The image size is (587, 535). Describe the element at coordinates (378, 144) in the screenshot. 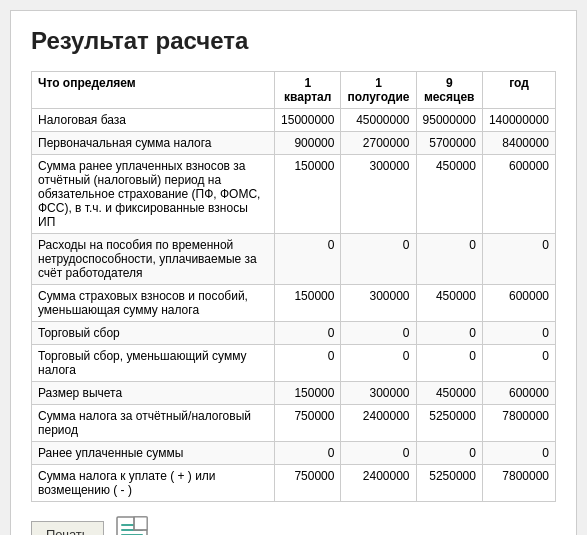

I see `cell-1-2: 2700000` at that location.